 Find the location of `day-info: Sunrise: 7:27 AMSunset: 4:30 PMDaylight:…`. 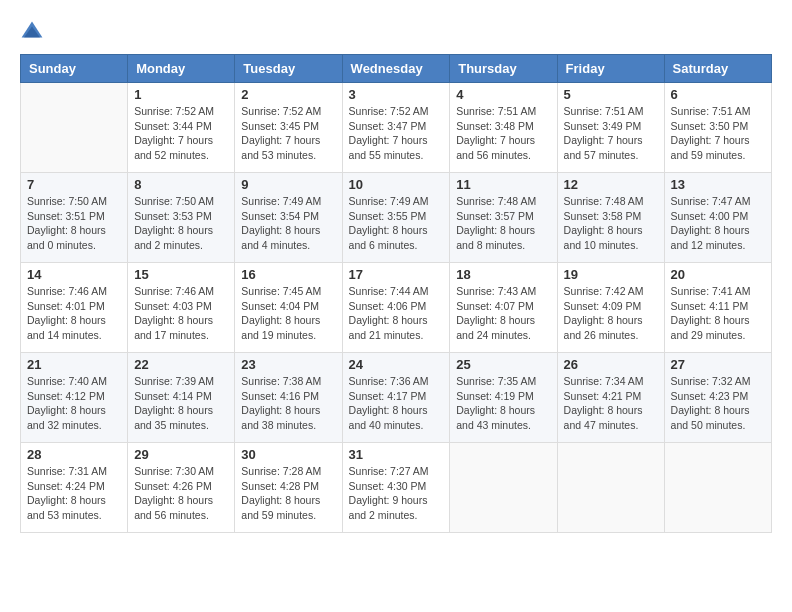

day-info: Sunrise: 7:27 AMSunset: 4:30 PMDaylight:… is located at coordinates (396, 494).